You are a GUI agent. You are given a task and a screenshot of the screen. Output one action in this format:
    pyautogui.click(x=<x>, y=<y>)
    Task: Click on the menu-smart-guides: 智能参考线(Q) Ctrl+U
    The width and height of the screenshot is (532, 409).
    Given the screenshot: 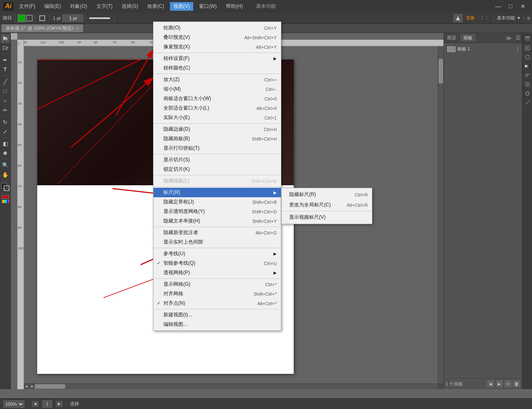 What is the action you would take?
    pyautogui.click(x=217, y=263)
    